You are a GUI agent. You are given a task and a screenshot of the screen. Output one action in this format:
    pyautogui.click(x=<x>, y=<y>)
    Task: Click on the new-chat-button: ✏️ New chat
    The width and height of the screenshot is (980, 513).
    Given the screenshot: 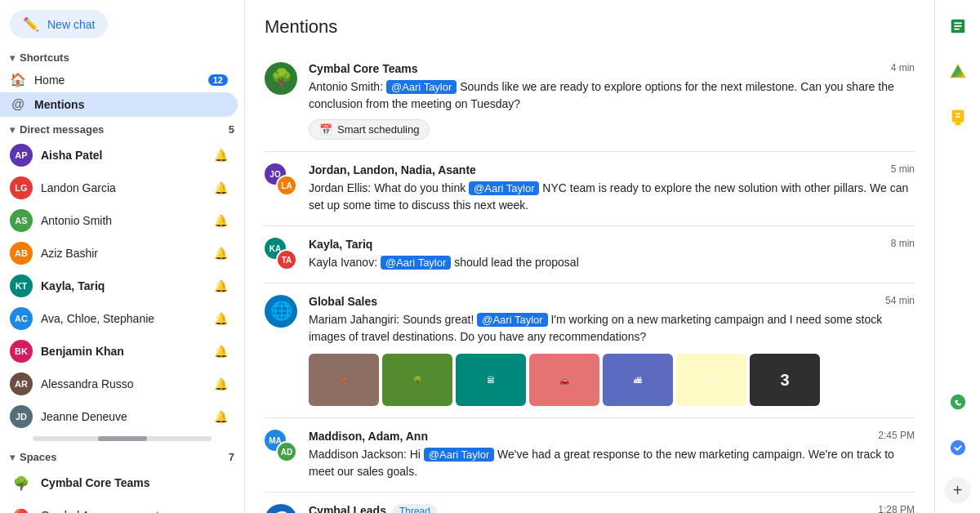 What is the action you would take?
    pyautogui.click(x=59, y=25)
    